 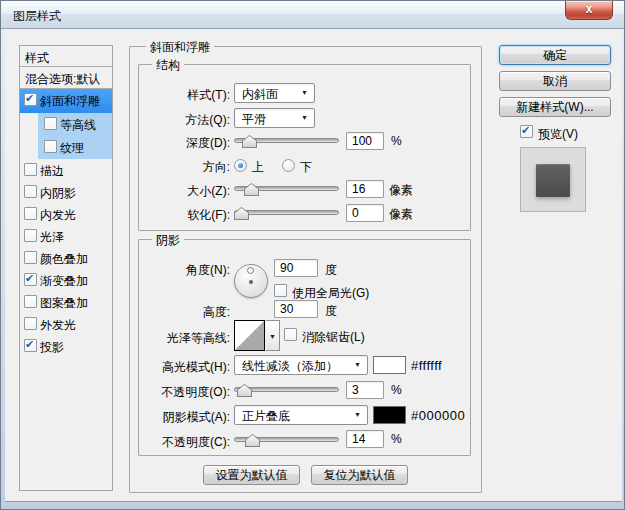 I want to click on set-default-button: 设置为默认值, so click(x=252, y=475).